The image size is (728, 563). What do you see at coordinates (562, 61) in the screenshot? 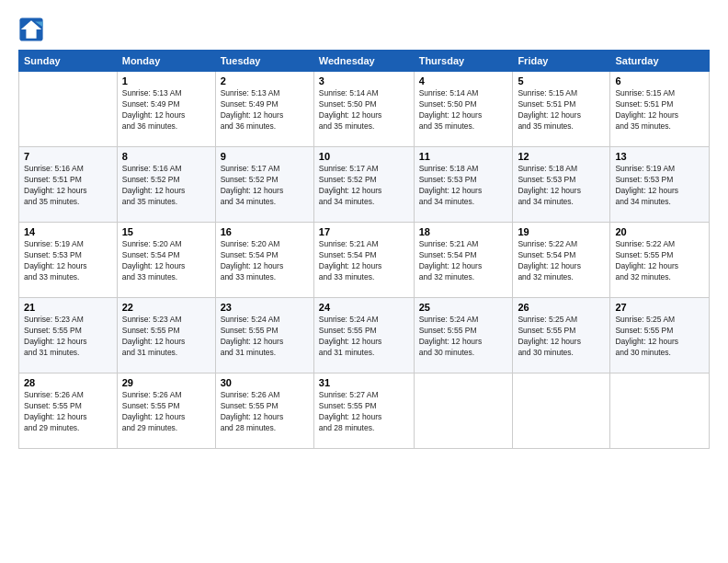
I see `col-header-friday: Friday` at bounding box center [562, 61].